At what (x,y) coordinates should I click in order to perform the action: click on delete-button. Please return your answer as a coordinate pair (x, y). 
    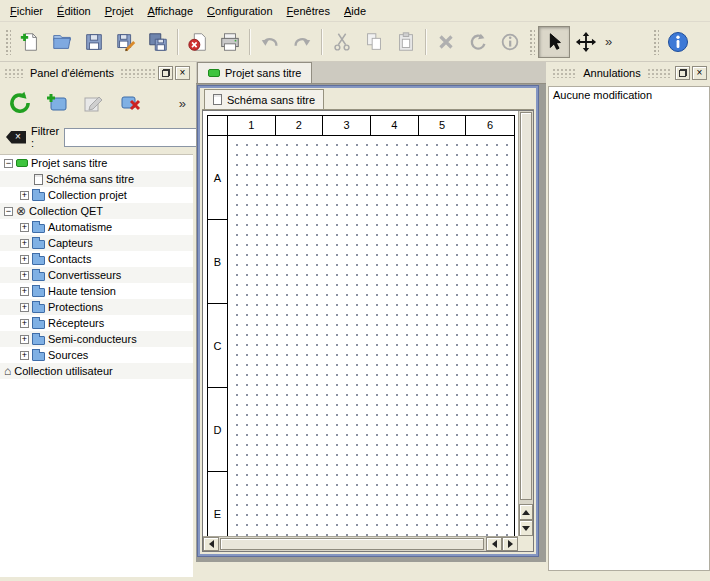
    Looking at the image, I should click on (446, 42).